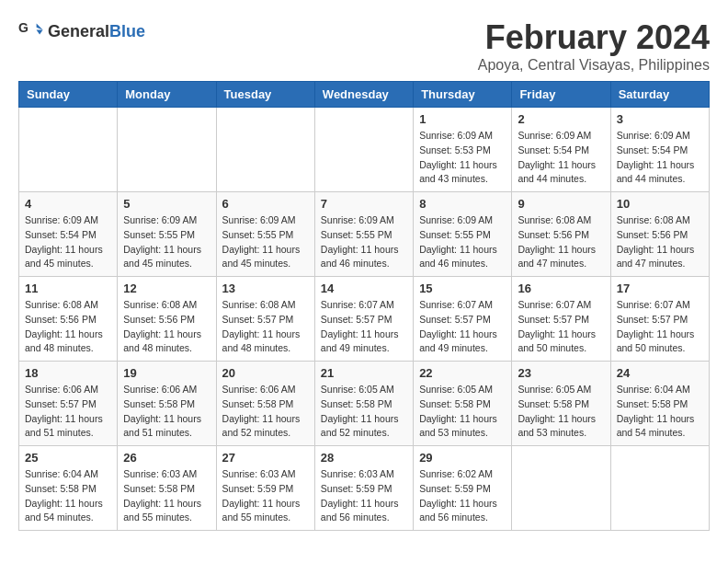 The image size is (728, 563). What do you see at coordinates (68, 458) in the screenshot?
I see `day-number: 25` at bounding box center [68, 458].